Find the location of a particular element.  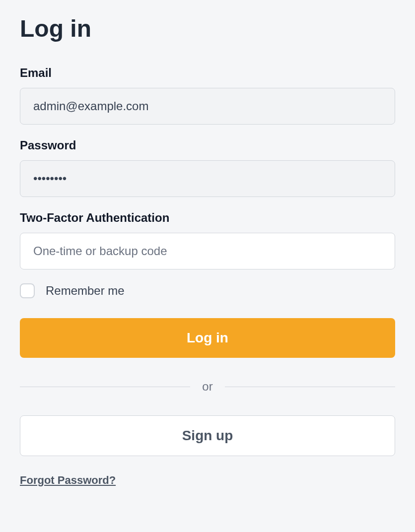

password-label: Password is located at coordinates (208, 145).